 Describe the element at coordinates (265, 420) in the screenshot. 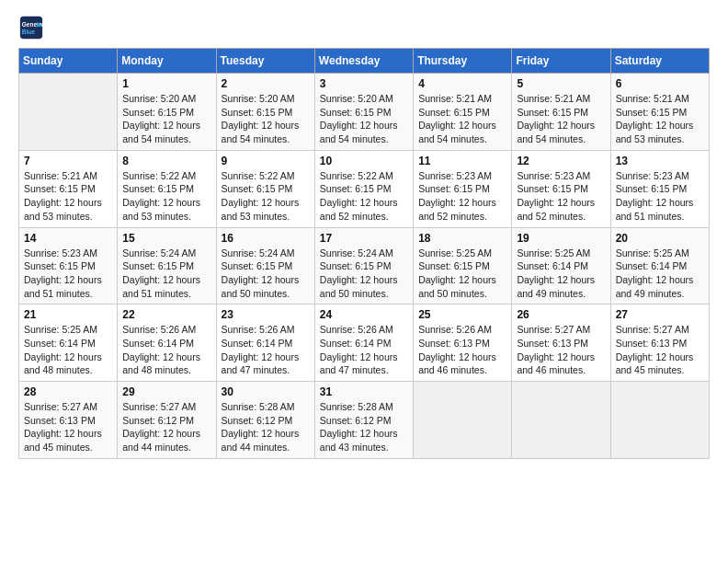

I see `day-cell: 30Sunrise: 5:28 AMSunset: 6:12 PMDayligh…` at that location.